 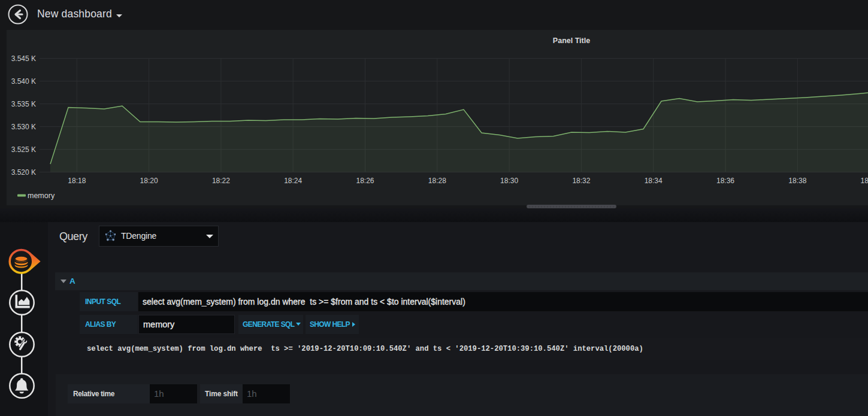 I want to click on svg-text: 18:30, so click(x=509, y=181).